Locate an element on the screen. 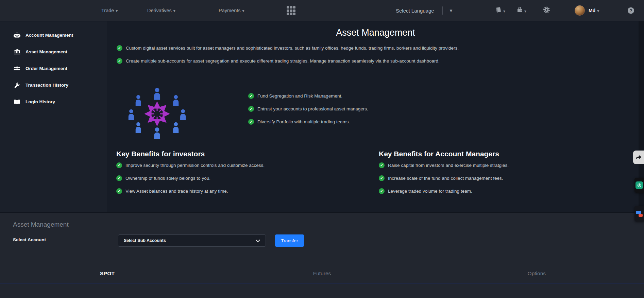  bullet-text: Leverage traded volume for trading team. is located at coordinates (430, 191).